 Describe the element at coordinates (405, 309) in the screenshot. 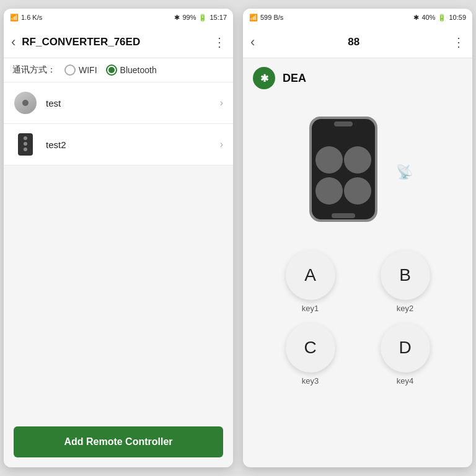

I see `key-b-label: key2` at that location.